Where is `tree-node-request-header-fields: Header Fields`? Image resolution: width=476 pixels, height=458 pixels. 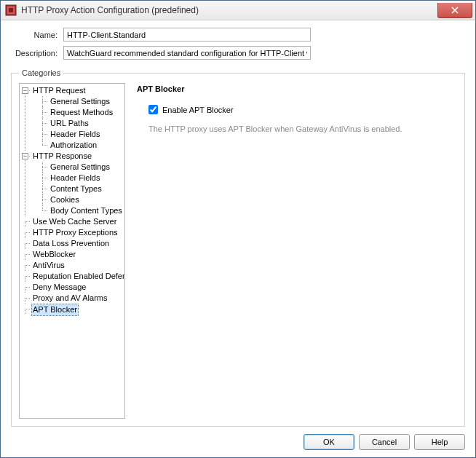 tree-node-request-header-fields: Header Fields is located at coordinates (77, 134).